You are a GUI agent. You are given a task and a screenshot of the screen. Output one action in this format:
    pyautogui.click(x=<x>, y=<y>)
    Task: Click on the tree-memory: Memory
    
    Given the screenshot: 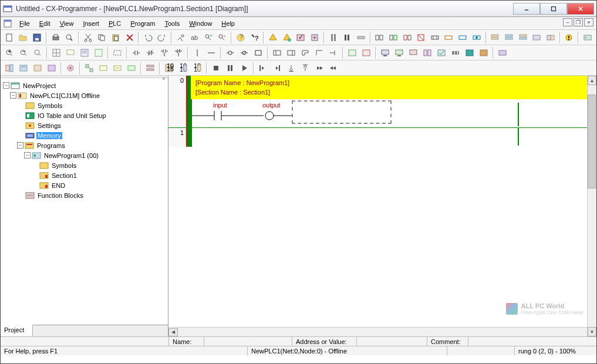 What is the action you would take?
    pyautogui.click(x=85, y=135)
    